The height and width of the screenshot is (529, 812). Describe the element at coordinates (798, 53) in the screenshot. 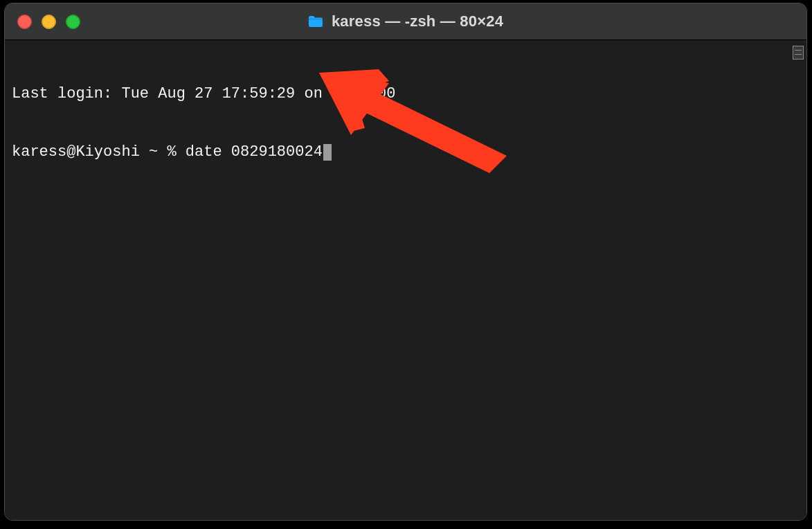

I see `scroll-indicator-icon` at that location.